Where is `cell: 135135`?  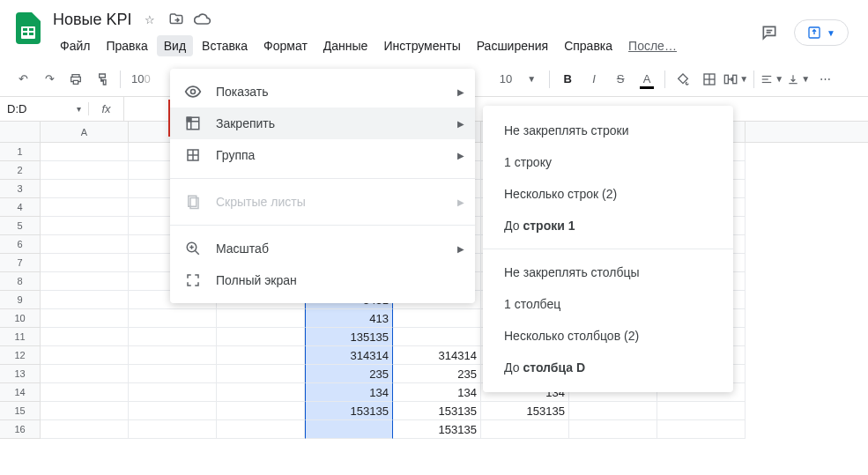
cell: 135135 is located at coordinates (349, 337).